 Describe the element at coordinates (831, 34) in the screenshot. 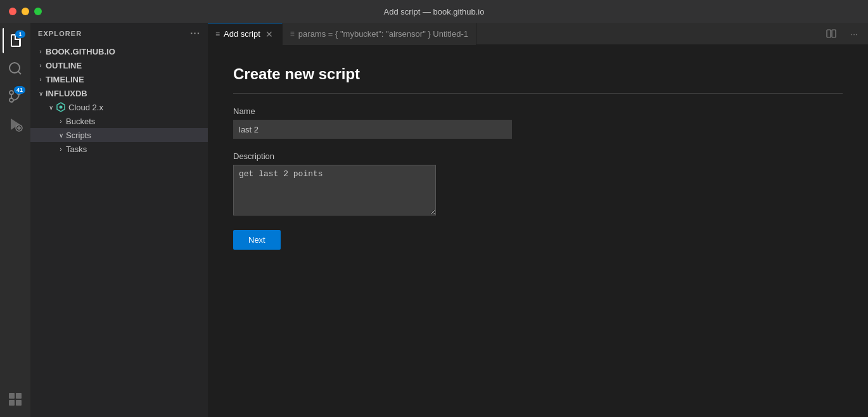

I see `split-editor-icon` at that location.